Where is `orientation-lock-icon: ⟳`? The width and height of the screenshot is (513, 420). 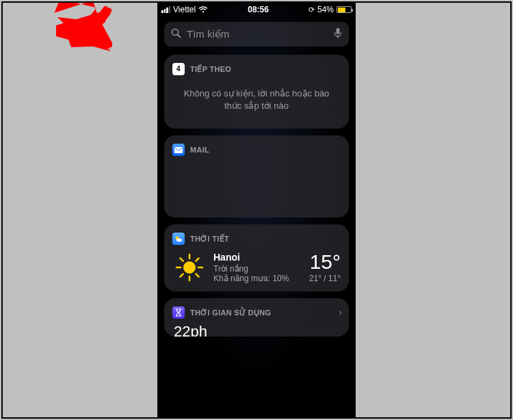 orientation-lock-icon: ⟳ is located at coordinates (312, 10).